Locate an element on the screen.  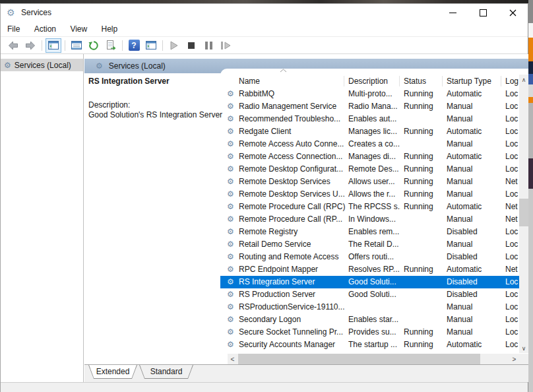
service-description: Allows the r... is located at coordinates (375, 194).